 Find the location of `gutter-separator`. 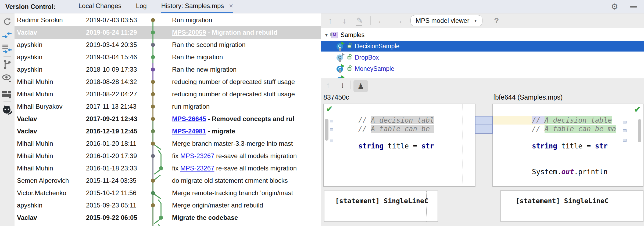

gutter-separator is located at coordinates (505, 145).